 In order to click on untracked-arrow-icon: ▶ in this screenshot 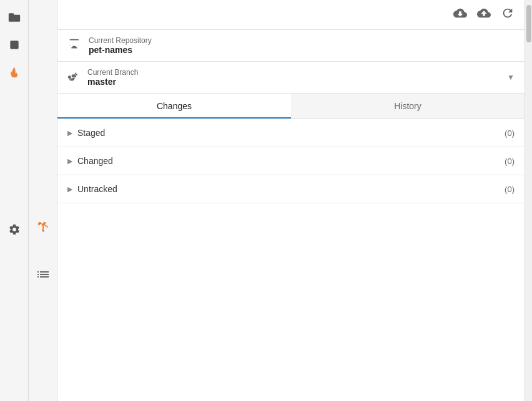, I will do `click(70, 190)`.